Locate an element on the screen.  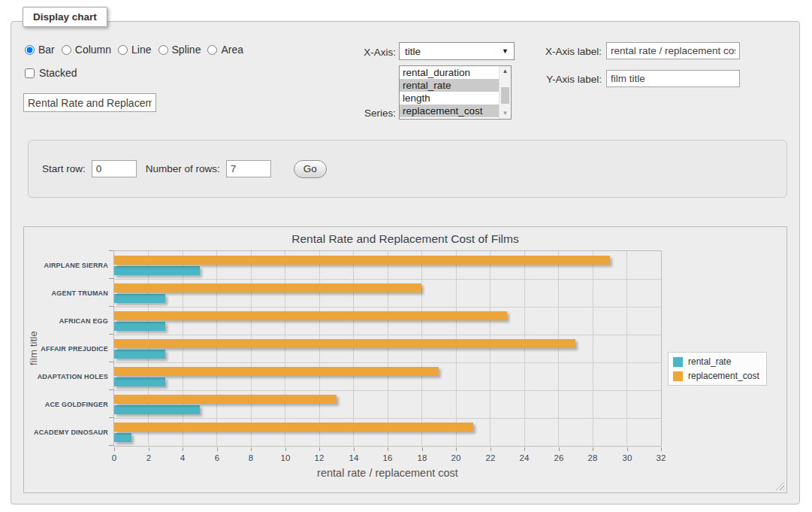
legend-item-replacement_cost: replacement_cost is located at coordinates (717, 376).